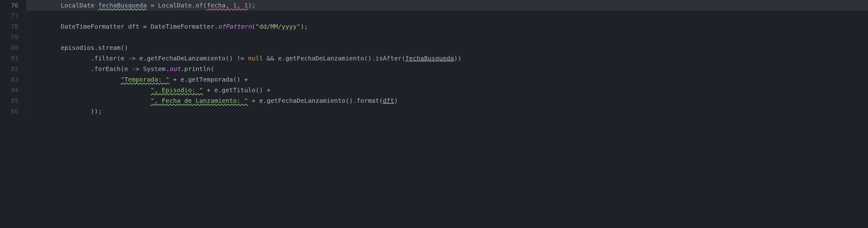 The width and height of the screenshot is (868, 228). I want to click on code-line: ", Fecha de Lanzamiento: " + e.getFechaD…, so click(464, 101).